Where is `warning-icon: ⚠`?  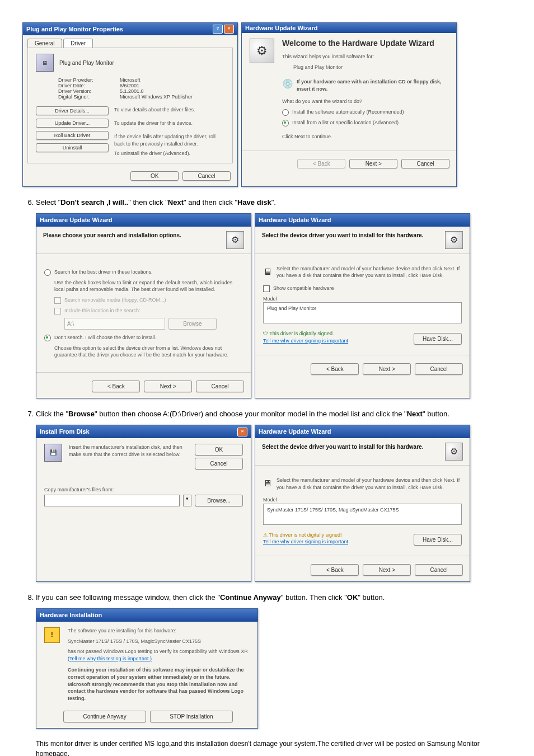
warning-icon: ⚠ is located at coordinates (266, 535).